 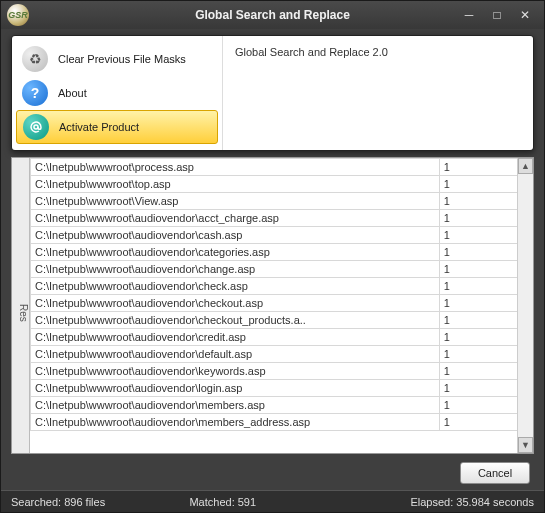 What do you see at coordinates (451, 502) in the screenshot?
I see `status-elapsed: Elapsed: 35.984 seconds` at bounding box center [451, 502].